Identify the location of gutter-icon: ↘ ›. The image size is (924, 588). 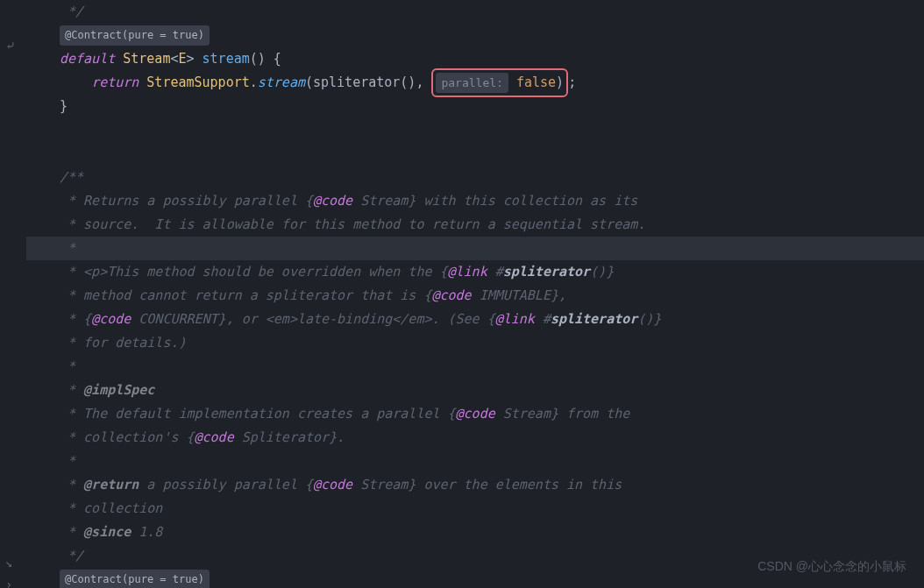
(16, 570).